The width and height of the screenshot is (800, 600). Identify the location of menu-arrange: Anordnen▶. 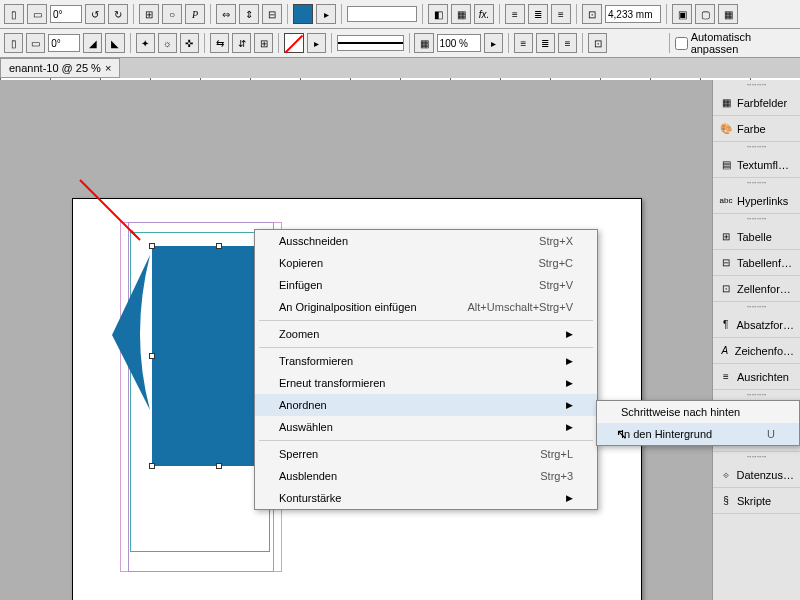
(426, 405).